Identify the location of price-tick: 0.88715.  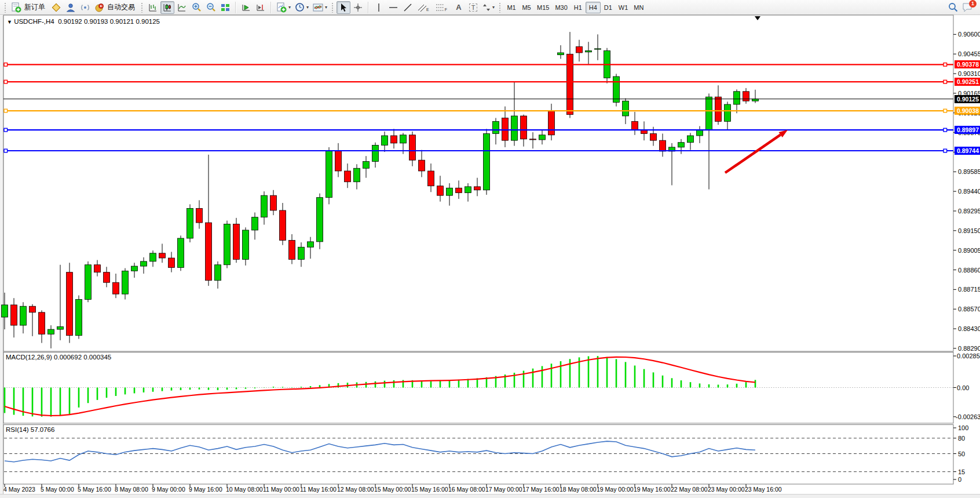
(969, 289).